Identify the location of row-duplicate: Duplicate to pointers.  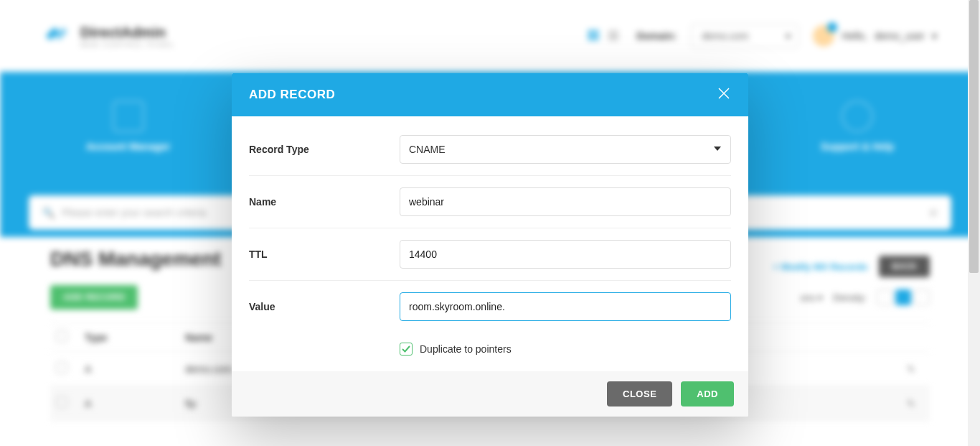
(490, 352).